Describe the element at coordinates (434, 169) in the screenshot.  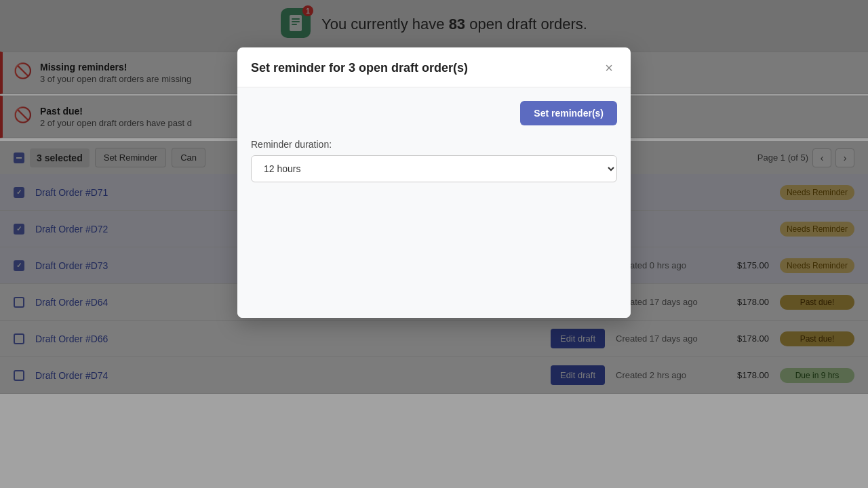
I see `reminder-duration-select: 1 hour 2 hours 4 hours 6 hours 12 hours …` at that location.